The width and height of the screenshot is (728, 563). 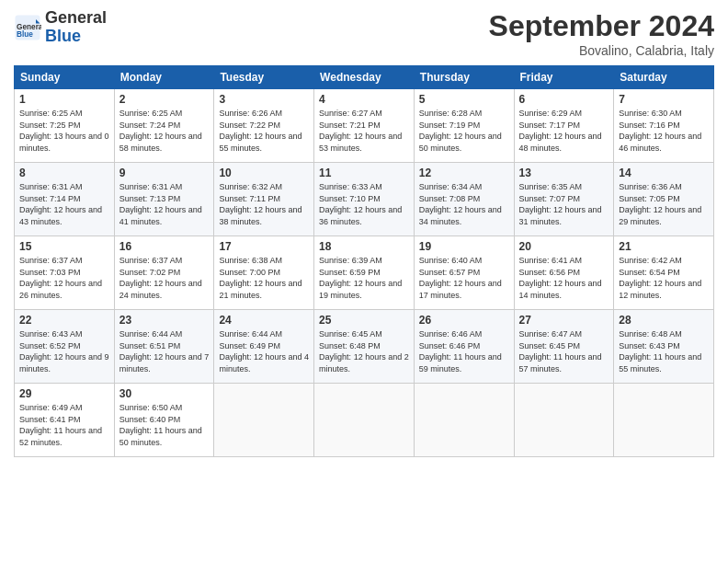 I want to click on day-info: Sunrise: 6:49 AMSunset: 6:41 PMDaylight:…, so click(x=64, y=425).